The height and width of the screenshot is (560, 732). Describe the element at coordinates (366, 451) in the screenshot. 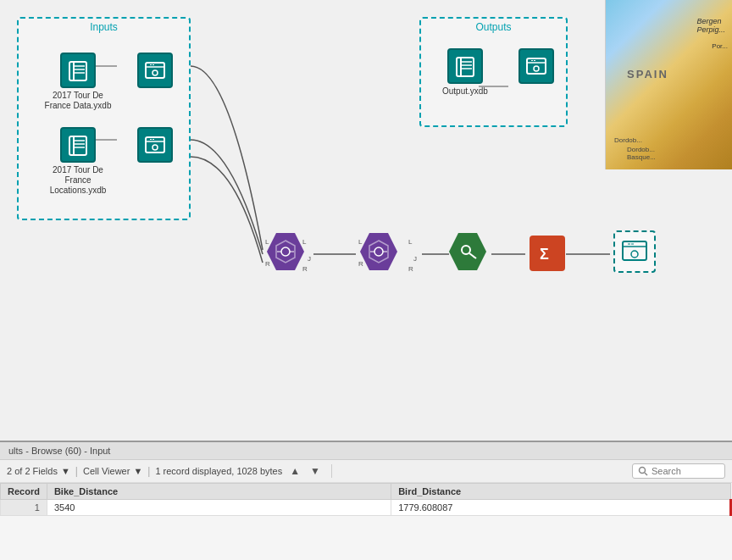

I see `results-tab: ults - Browse (60) - Input` at that location.